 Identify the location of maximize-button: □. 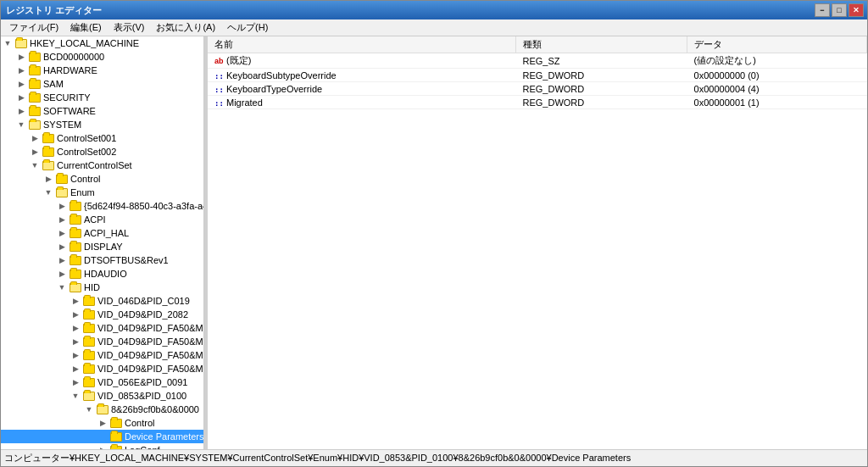
(839, 10).